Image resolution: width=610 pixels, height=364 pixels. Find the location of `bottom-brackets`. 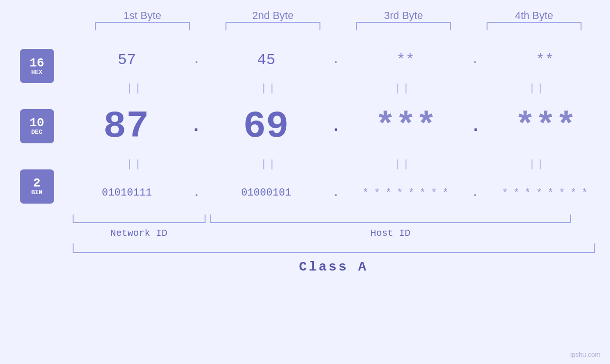

bottom-brackets is located at coordinates (334, 219).